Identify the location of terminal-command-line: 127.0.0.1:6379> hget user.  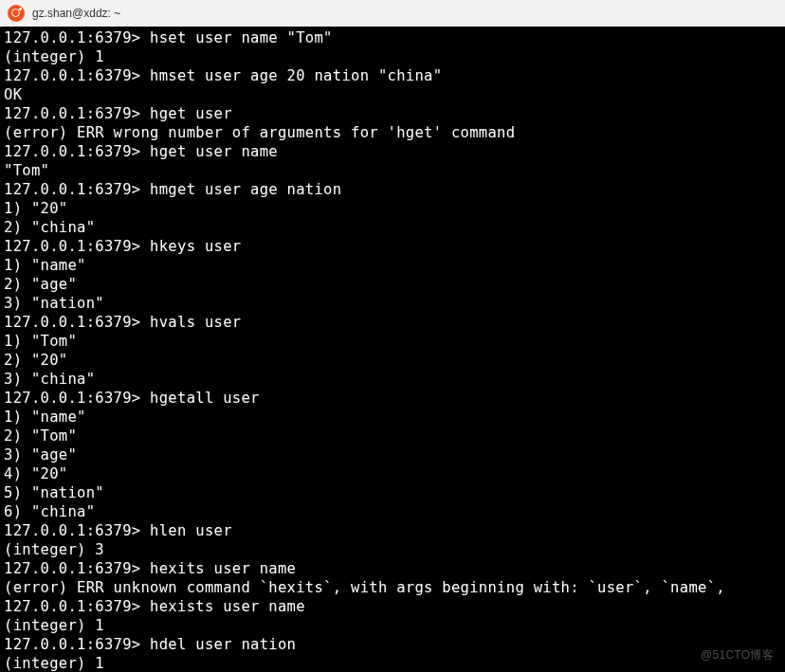
(392, 114).